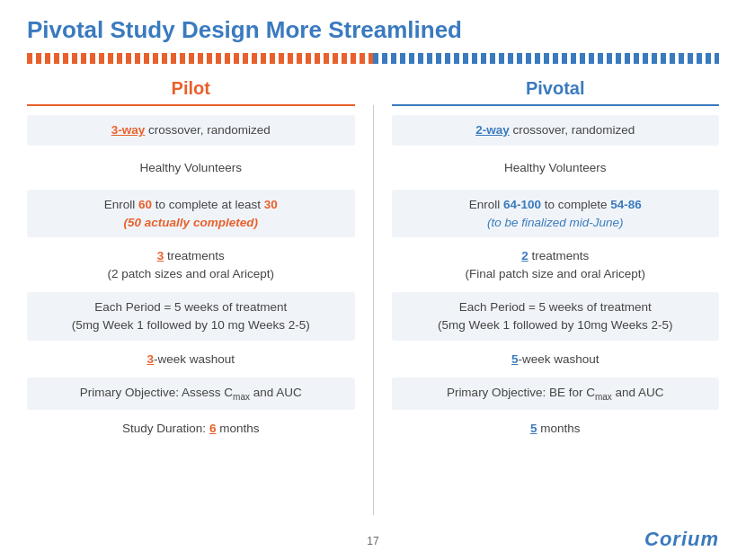  What do you see at coordinates (555, 394) in the screenshot?
I see `pivotal-row7: Primary Objective: BE for Cmax and AUC` at bounding box center [555, 394].